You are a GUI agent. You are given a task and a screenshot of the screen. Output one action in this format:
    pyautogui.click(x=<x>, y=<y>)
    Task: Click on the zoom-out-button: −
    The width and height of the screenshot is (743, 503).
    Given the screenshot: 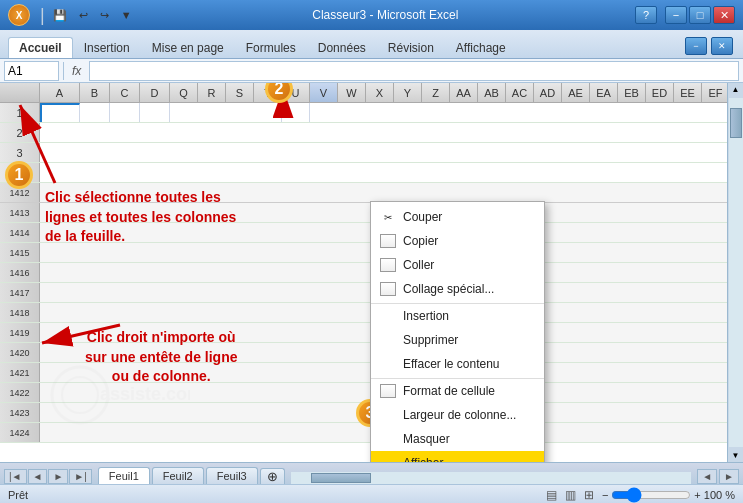 What is the action you would take?
    pyautogui.click(x=605, y=495)
    